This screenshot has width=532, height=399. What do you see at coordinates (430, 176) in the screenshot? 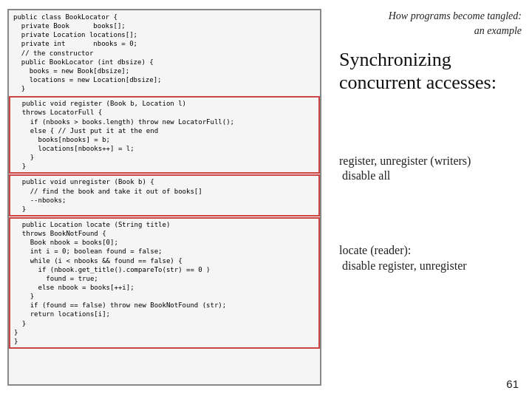
I see `register-text-line2: disable all` at bounding box center [430, 176].